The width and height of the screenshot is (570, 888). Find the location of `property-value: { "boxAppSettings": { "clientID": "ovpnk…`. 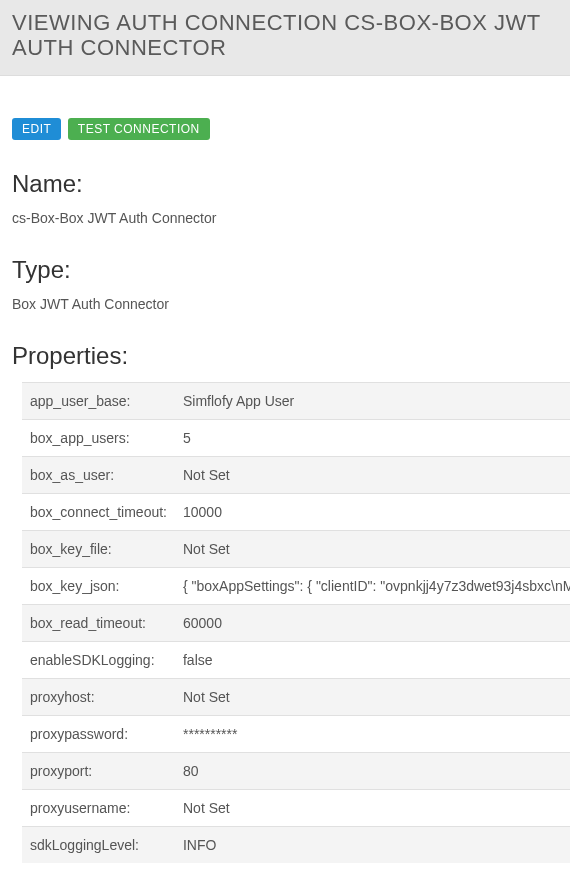

property-value: { "boxAppSettings": { "clientID": "ovpnk… is located at coordinates (372, 586).